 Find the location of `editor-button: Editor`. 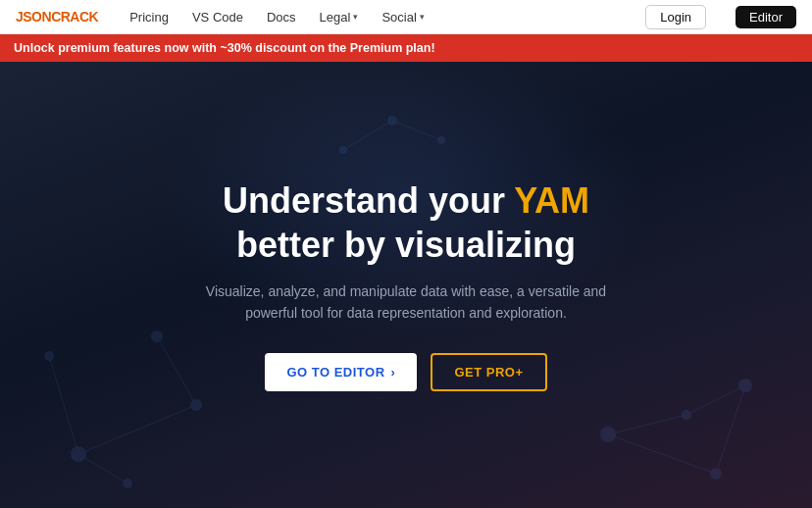

editor-button: Editor is located at coordinates (766, 18).